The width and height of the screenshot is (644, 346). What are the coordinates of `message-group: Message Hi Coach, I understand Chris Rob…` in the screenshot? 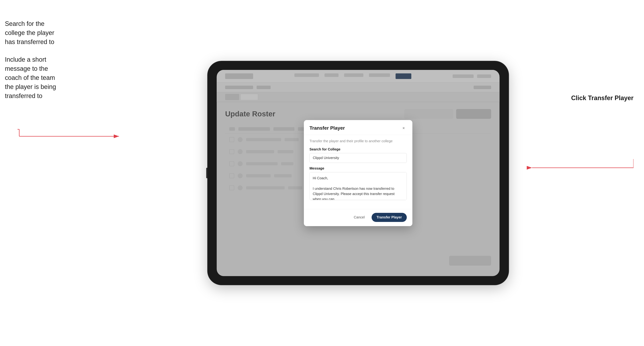 It's located at (358, 183).